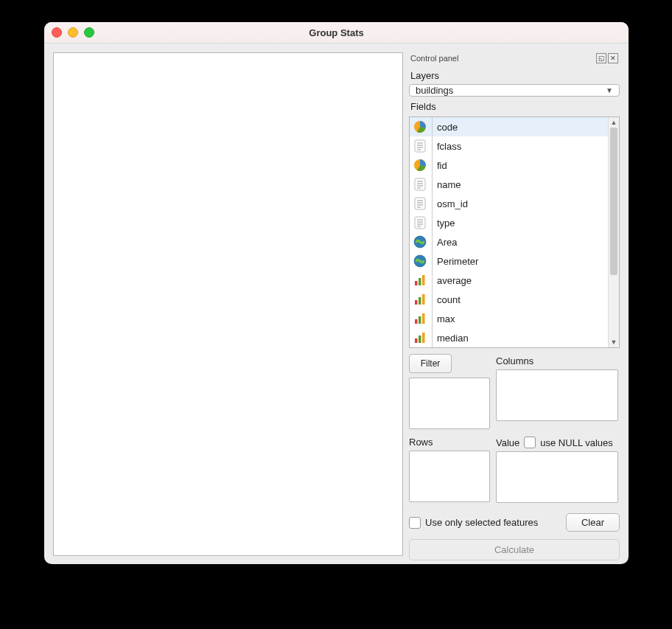  Describe the element at coordinates (592, 522) in the screenshot. I see `clear-button-label: Clear` at that location.